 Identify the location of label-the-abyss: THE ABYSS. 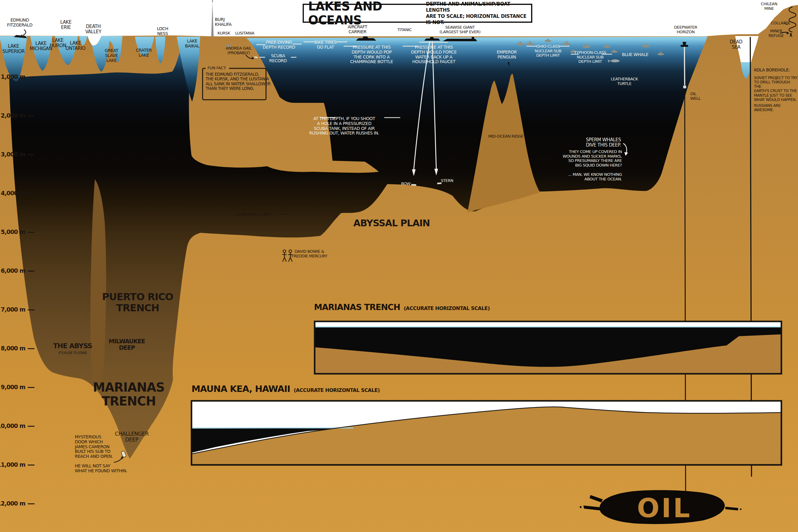
(73, 346).